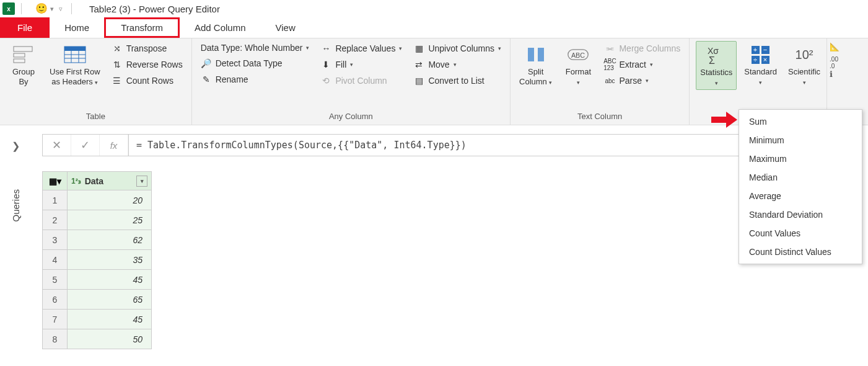 This screenshot has width=868, height=366. What do you see at coordinates (97, 280) in the screenshot?
I see `table-row: 545` at bounding box center [97, 280].